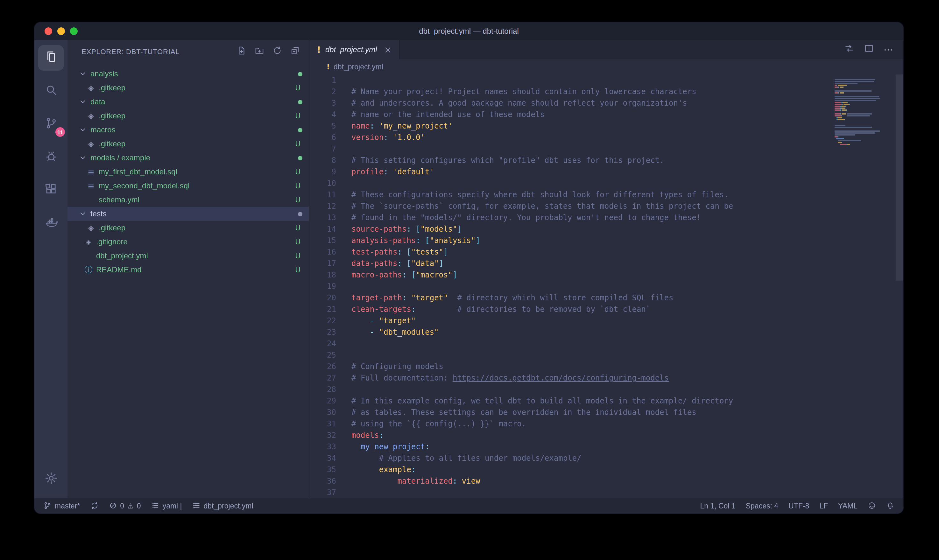 This screenshot has width=939, height=560. Describe the element at coordinates (67, 506) in the screenshot. I see `branch-label: master*` at that location.